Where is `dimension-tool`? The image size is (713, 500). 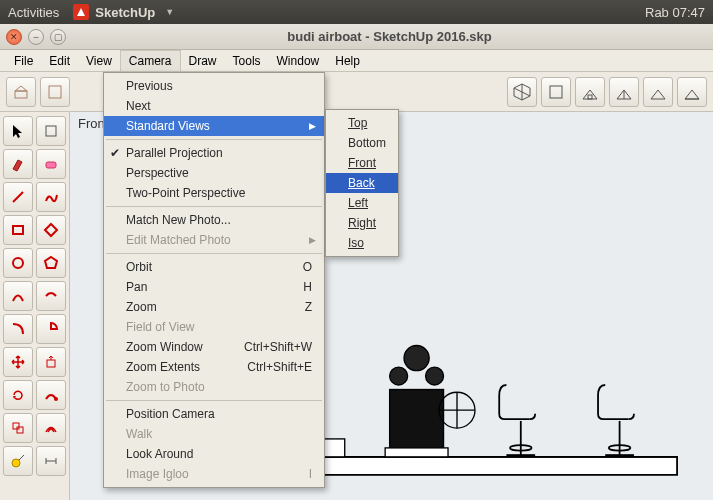 dimension-tool is located at coordinates (51, 461).